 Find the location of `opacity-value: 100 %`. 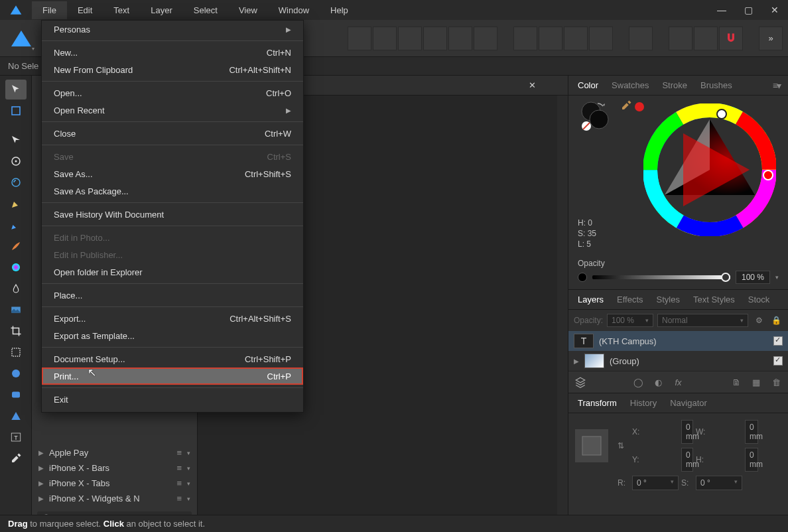

opacity-value: 100 % is located at coordinates (753, 277).